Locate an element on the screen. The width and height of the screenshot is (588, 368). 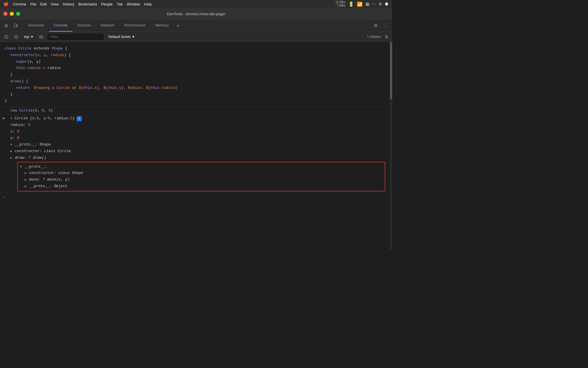
code-line-3: super(x, y) is located at coordinates (195, 62).